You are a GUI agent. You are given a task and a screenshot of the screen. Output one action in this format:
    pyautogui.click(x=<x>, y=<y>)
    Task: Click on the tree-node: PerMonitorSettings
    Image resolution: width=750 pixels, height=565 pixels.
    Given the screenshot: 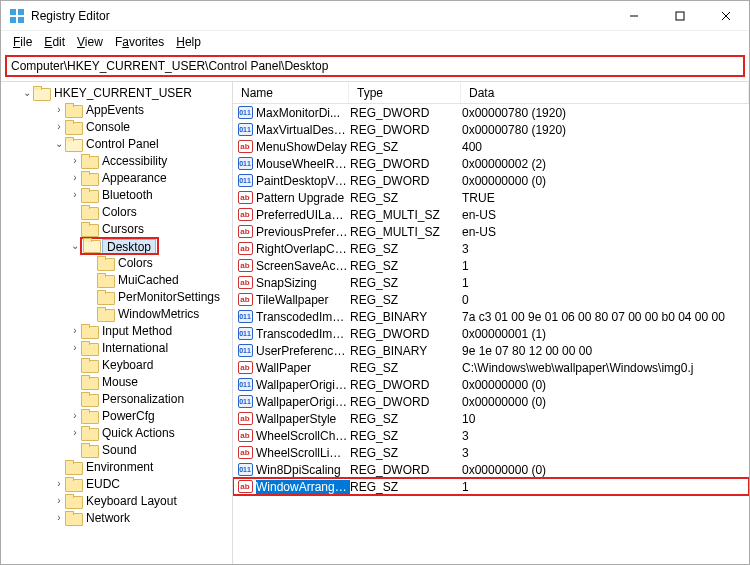 What is the action you would take?
    pyautogui.click(x=116, y=296)
    